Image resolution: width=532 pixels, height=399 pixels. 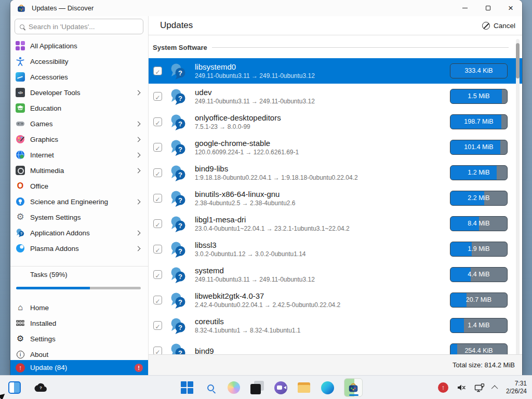 What do you see at coordinates (79, 46) in the screenshot?
I see `sidebar-item-all-applications: All Applications` at bounding box center [79, 46].